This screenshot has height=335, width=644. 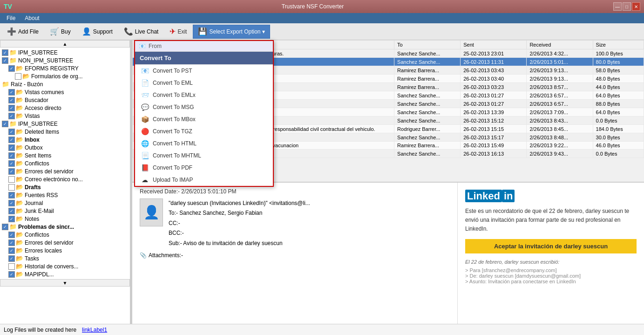 I want to click on cell-size: 48.0 Bytes, so click(x=618, y=79).